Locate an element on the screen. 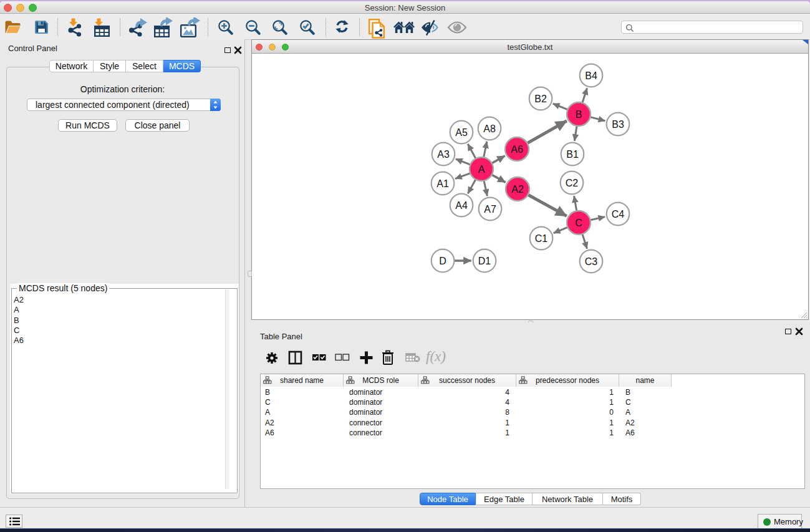  svg-text: C4 is located at coordinates (619, 215).